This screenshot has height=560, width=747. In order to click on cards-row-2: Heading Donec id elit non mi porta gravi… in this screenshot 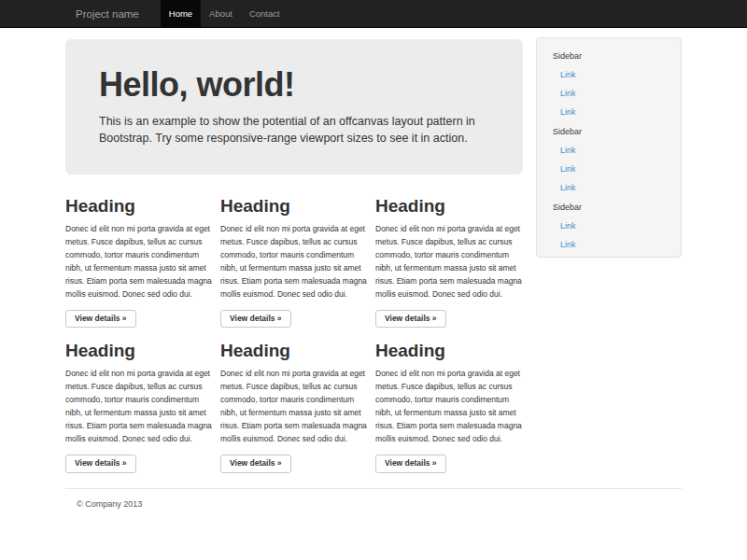, I will do `click(294, 407)`.